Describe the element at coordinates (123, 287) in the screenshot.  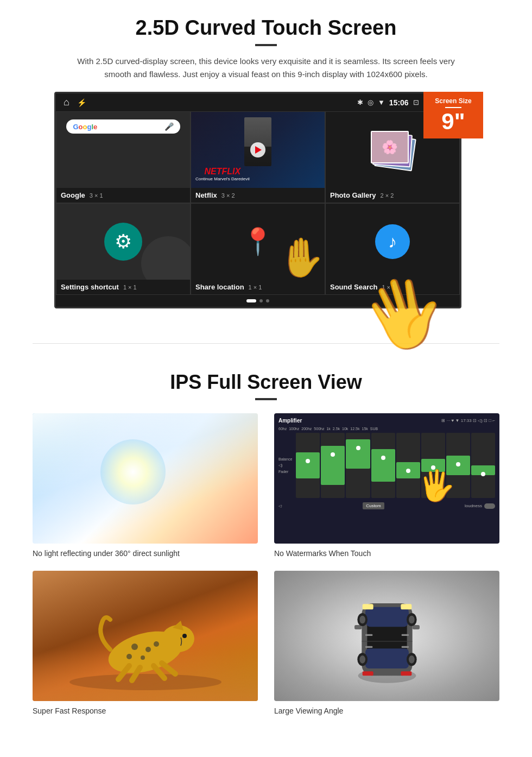
I see `settings-label-row: Settings shortcut 1 × 1` at that location.